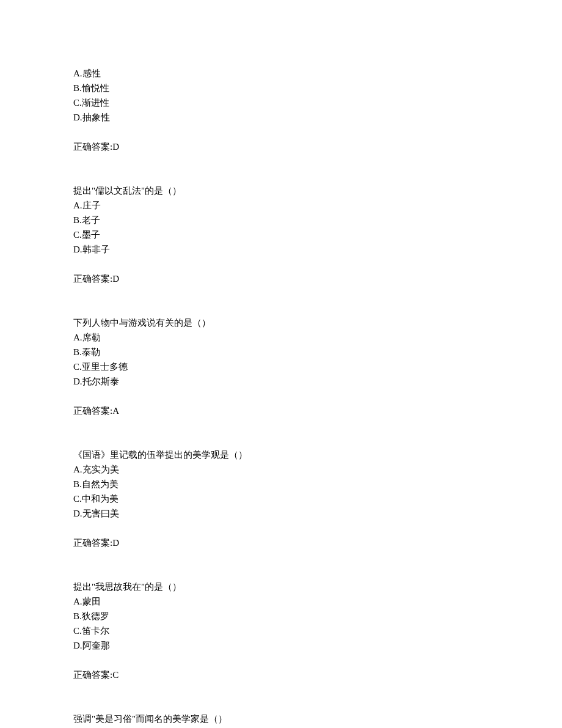 The image size is (562, 728). What do you see at coordinates (318, 381) in the screenshot?
I see `option-d: D.托尔斯泰` at bounding box center [318, 381].